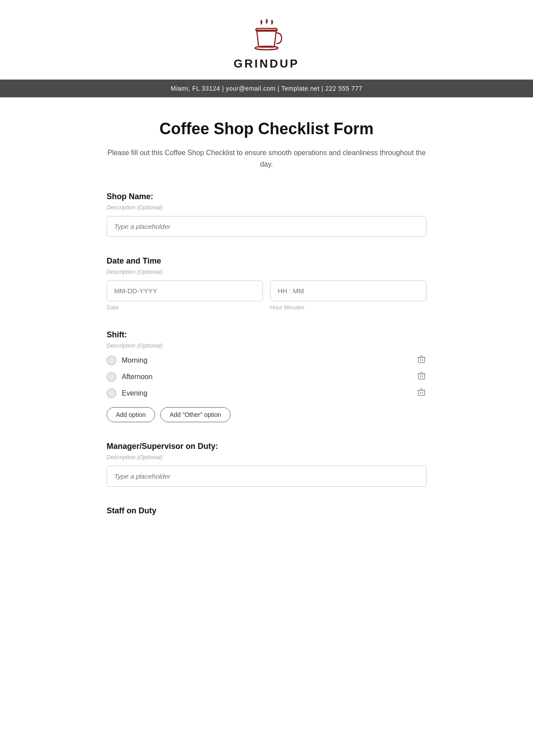  I want to click on shift-section: Shift: Description (Optional) Morning, so click(266, 376).